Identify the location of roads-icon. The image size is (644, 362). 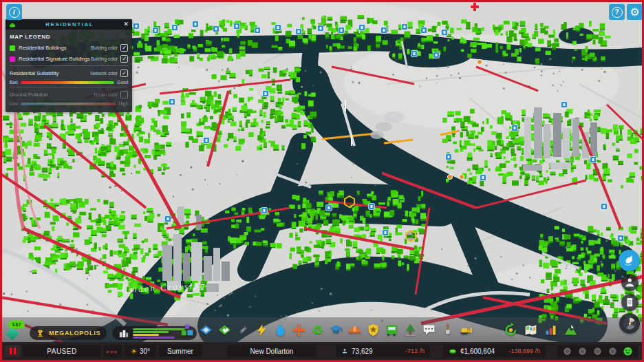
(244, 330).